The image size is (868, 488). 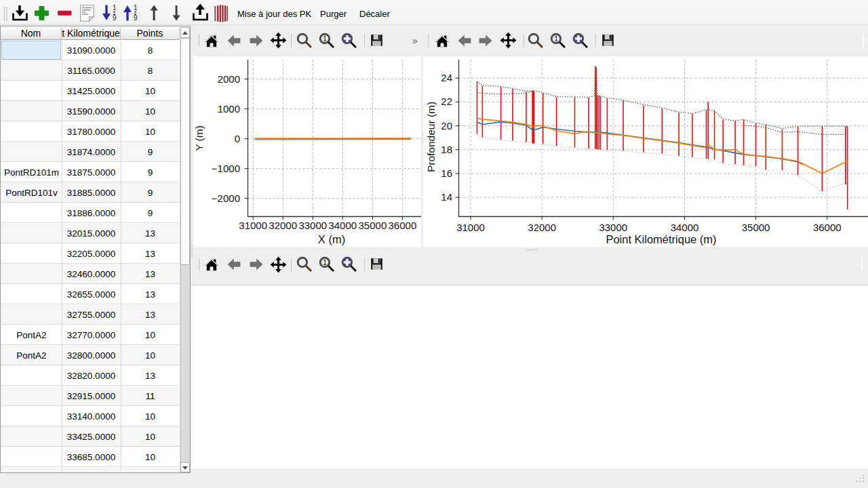 I want to click on svg-text: Profondeur (m), so click(x=431, y=137).